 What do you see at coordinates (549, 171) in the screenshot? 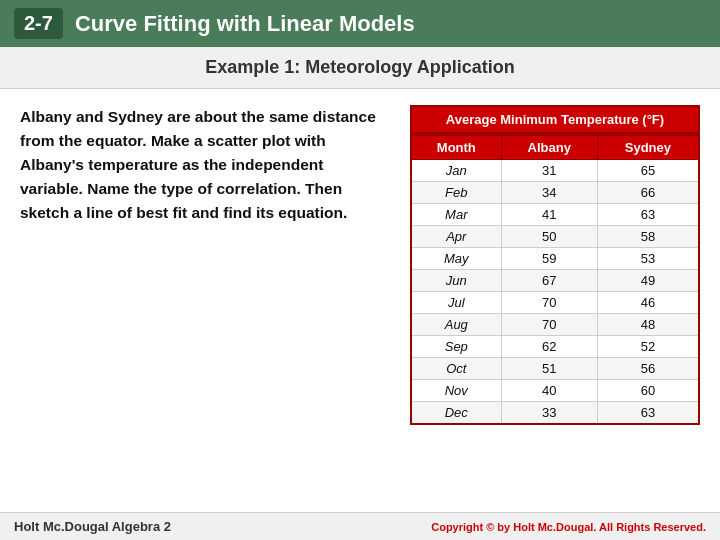
I see `table-cell: 31` at bounding box center [549, 171].